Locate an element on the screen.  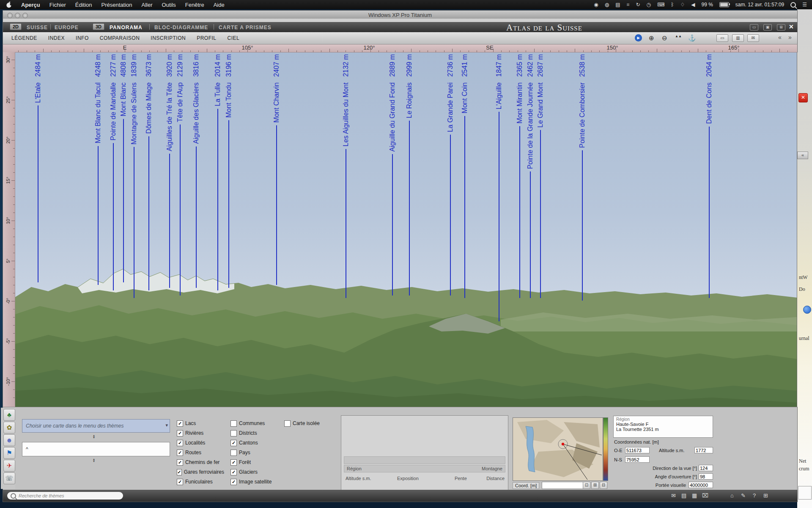
sync-icon: ↻ is located at coordinates (638, 5).